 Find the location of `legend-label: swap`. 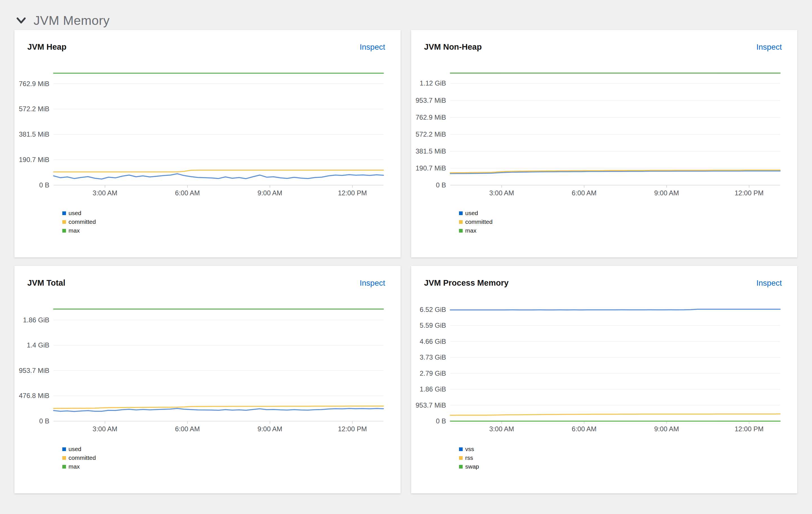

legend-label: swap is located at coordinates (472, 466).